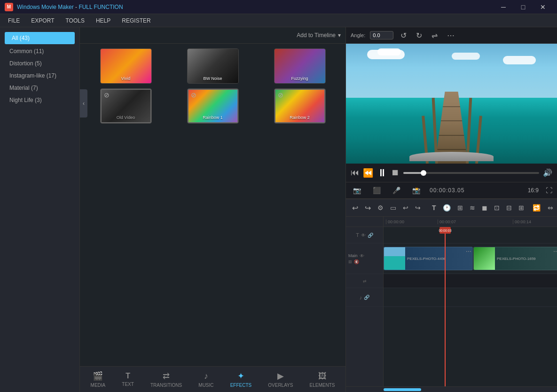 Image resolution: width=557 pixels, height=392 pixels. I want to click on tab-overlays: ▶ OVERLAYS, so click(280, 379).